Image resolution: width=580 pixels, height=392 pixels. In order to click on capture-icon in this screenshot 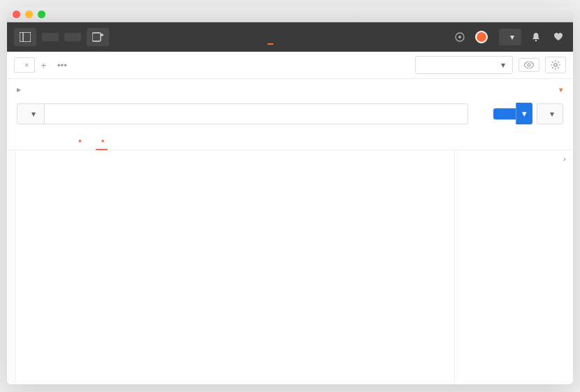, I will do `click(460, 37)`.